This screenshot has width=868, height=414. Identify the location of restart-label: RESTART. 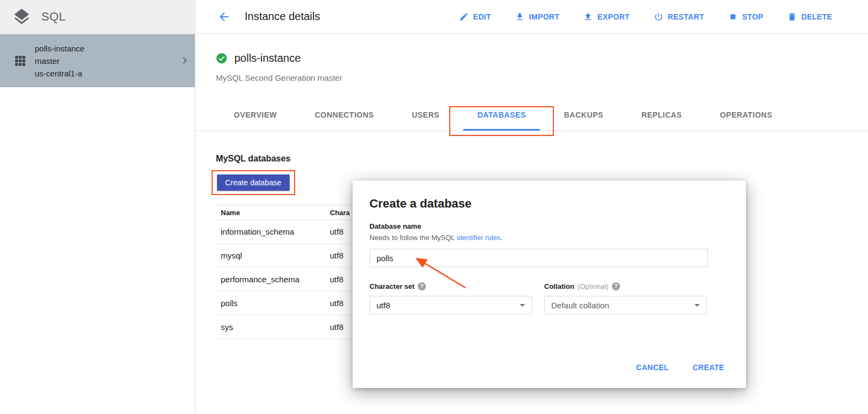
(686, 17).